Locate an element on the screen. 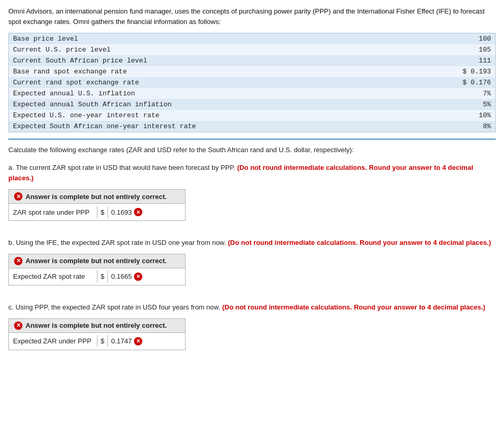  row-label: Base price level is located at coordinates (179, 39).